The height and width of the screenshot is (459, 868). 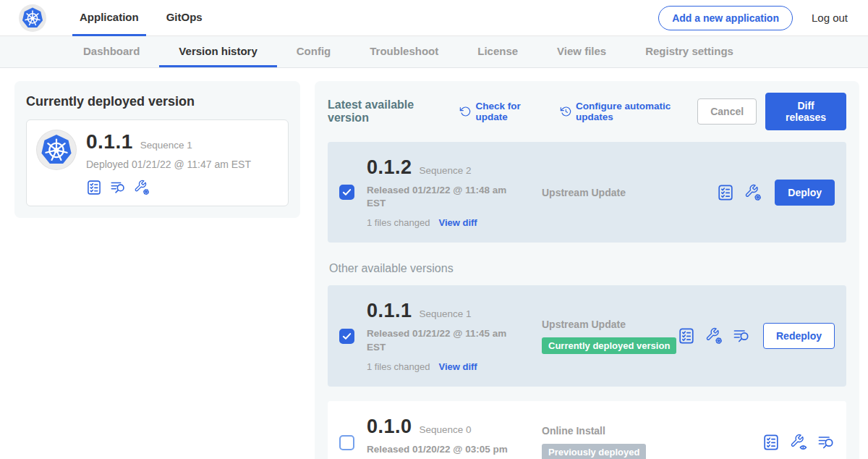 I want to click on sequence-label: Sequence 2, so click(x=446, y=171).